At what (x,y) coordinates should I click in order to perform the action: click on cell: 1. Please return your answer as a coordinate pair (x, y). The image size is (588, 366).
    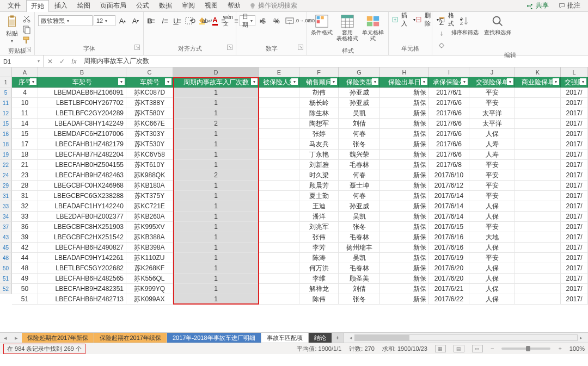
    Looking at the image, I should click on (216, 196).